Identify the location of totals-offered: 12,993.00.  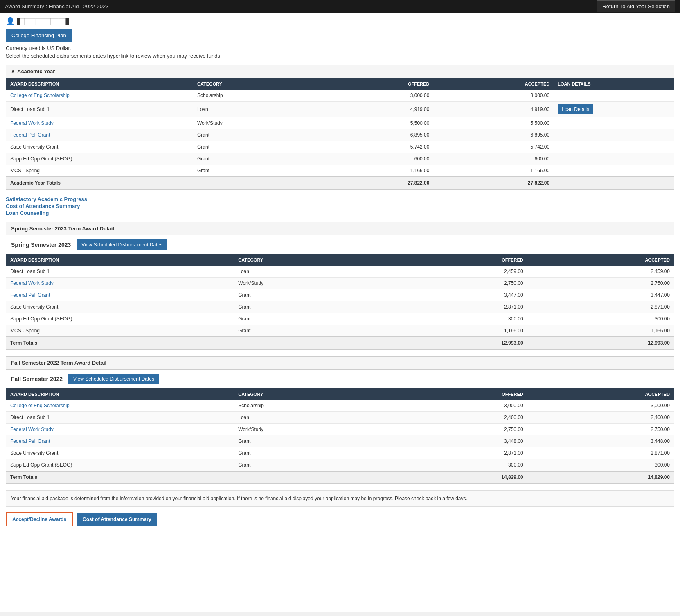
(454, 343).